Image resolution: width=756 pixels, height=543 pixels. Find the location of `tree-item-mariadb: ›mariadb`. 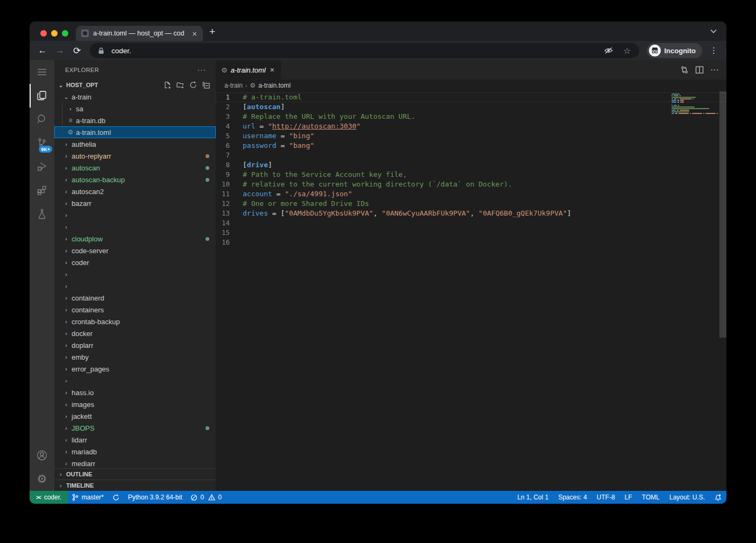

tree-item-mariadb: ›mariadb is located at coordinates (135, 452).